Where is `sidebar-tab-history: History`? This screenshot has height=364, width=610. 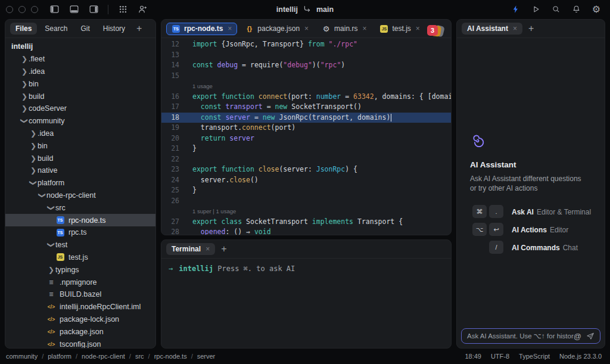
sidebar-tab-history: History is located at coordinates (114, 29).